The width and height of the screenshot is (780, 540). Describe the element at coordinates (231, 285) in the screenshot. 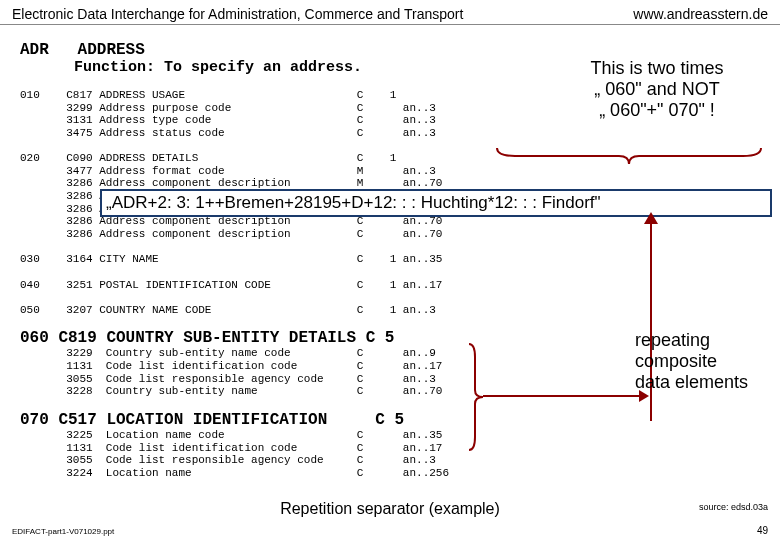

I see `spec-line: 040 3251 POSTAL IDENTIFICATION CODE C 1 …` at that location.